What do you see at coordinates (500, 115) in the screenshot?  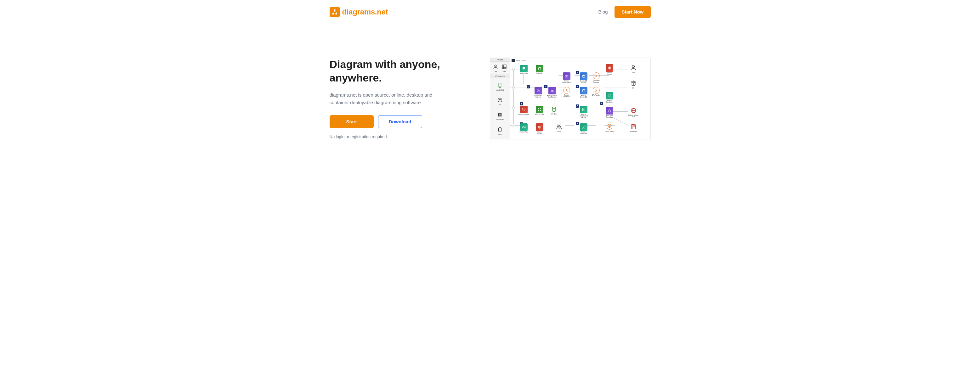 I see `chip-icon` at bounding box center [500, 115].